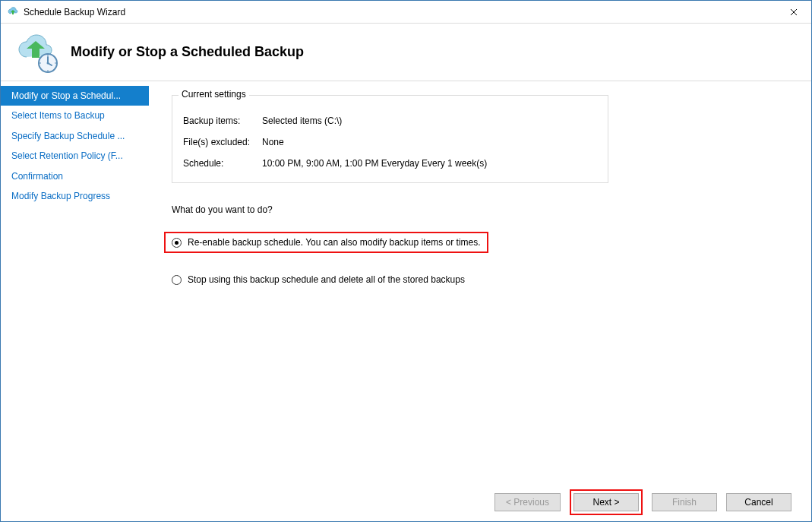 Image resolution: width=812 pixels, height=522 pixels. I want to click on step-modify-or-stop: Modify or Stop a Schedul..., so click(74, 96).